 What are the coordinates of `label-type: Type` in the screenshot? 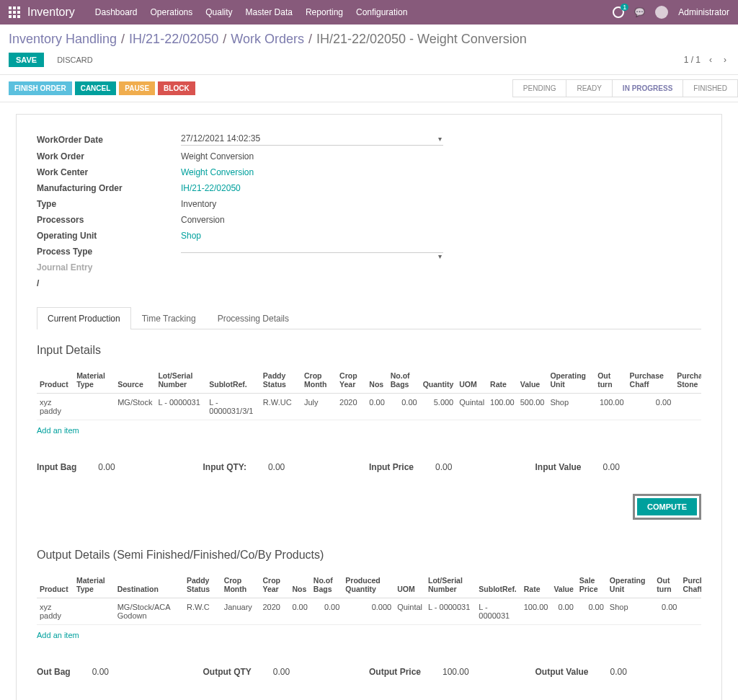 It's located at (109, 204).